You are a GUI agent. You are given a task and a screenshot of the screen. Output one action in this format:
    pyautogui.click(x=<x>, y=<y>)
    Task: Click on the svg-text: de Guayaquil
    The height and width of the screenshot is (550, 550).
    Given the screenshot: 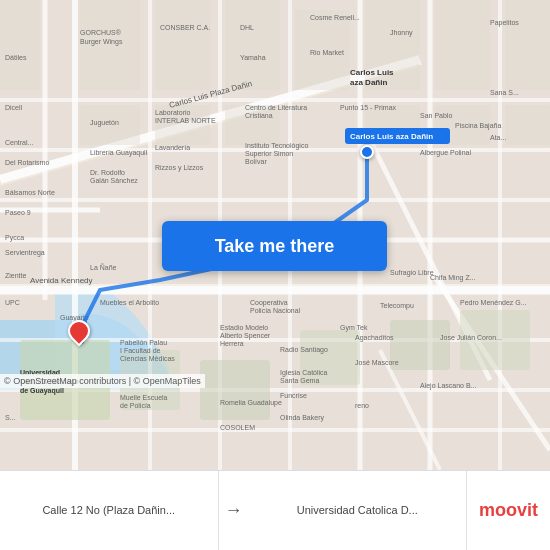 What is the action you would take?
    pyautogui.click(x=42, y=391)
    